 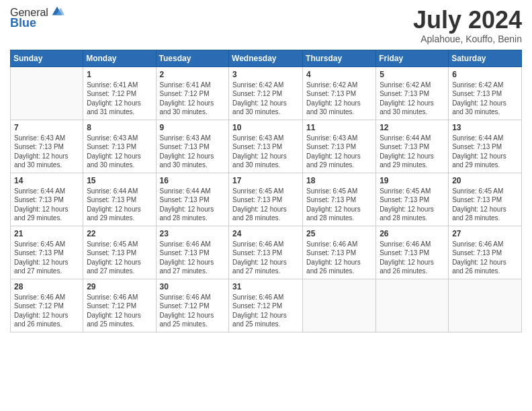 I want to click on day-number: 19, so click(x=412, y=181).